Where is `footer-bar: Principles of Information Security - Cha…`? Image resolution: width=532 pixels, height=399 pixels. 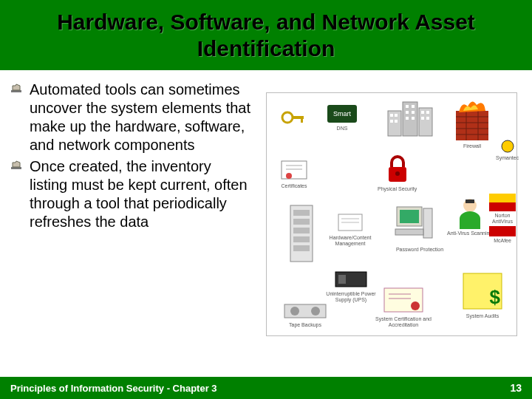 footer-bar: Principles of Information Security - Cha… is located at coordinates (266, 388).